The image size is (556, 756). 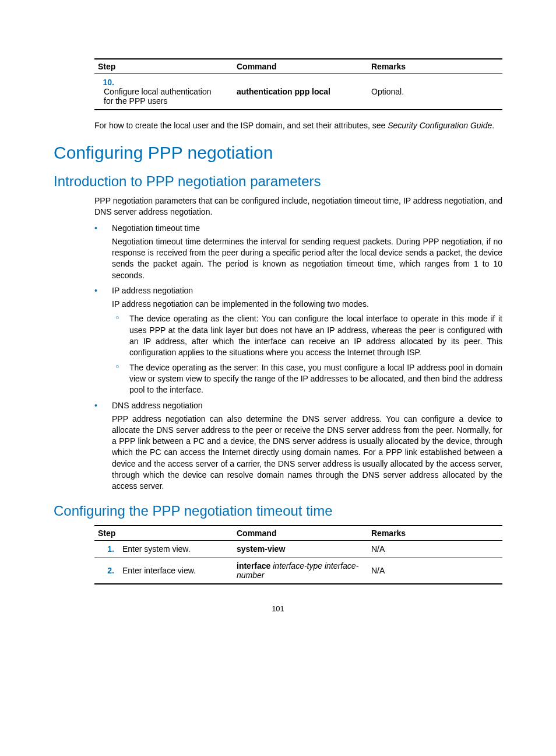 What do you see at coordinates (439, 125) in the screenshot?
I see `note-ref: Security Configuration Guide` at bounding box center [439, 125].